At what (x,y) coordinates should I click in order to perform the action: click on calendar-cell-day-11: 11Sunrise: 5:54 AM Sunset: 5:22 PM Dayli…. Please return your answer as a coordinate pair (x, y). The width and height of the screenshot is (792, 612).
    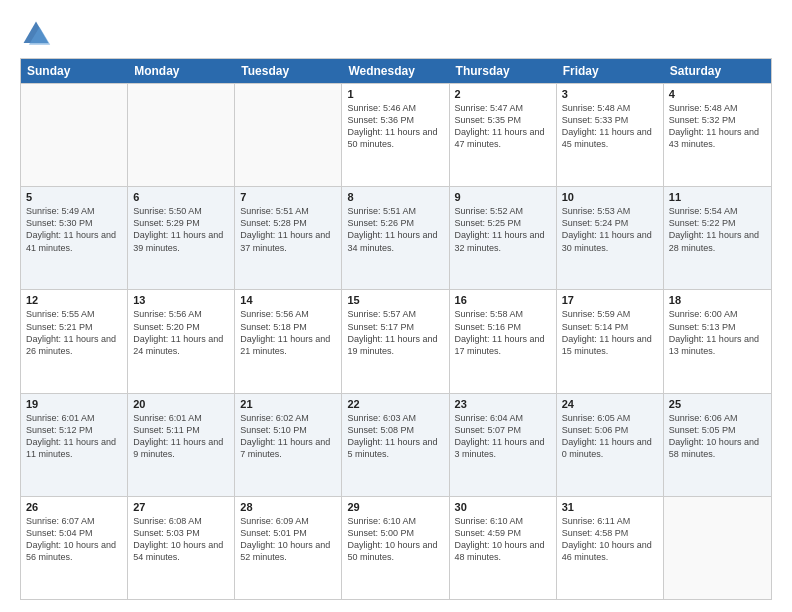
    Looking at the image, I should click on (718, 238).